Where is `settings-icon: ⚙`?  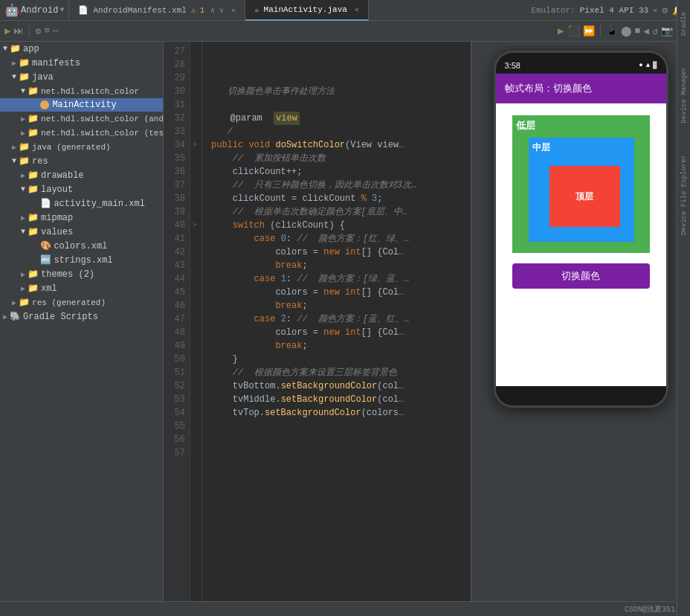
settings-icon: ⚙ is located at coordinates (665, 10).